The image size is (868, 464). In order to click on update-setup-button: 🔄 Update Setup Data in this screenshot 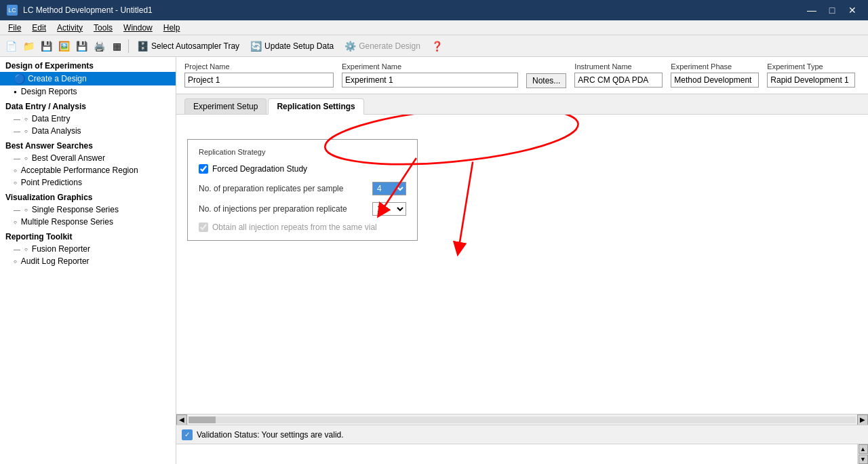, I will do `click(292, 46)`.